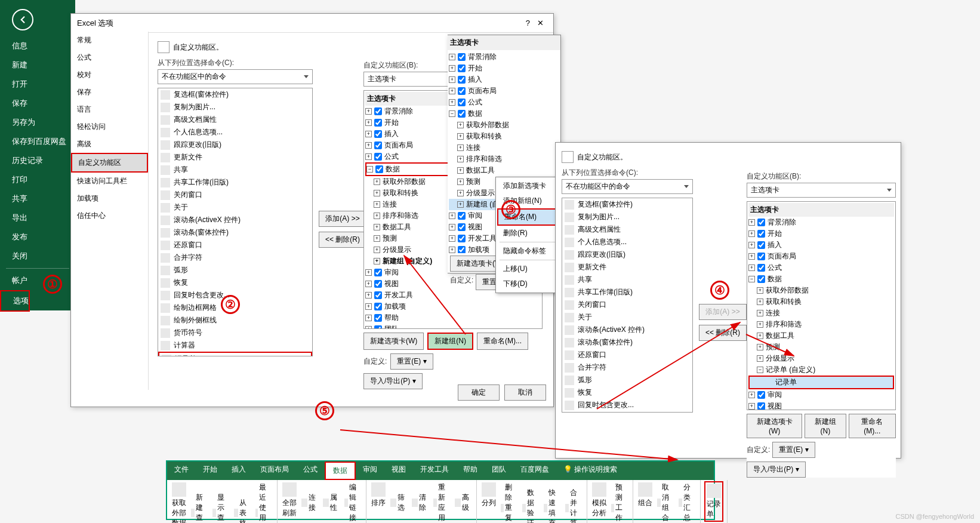 This screenshot has height=523, width=980. What do you see at coordinates (181, 470) in the screenshot?
I see `ribbon-tab: 文件` at bounding box center [181, 470].